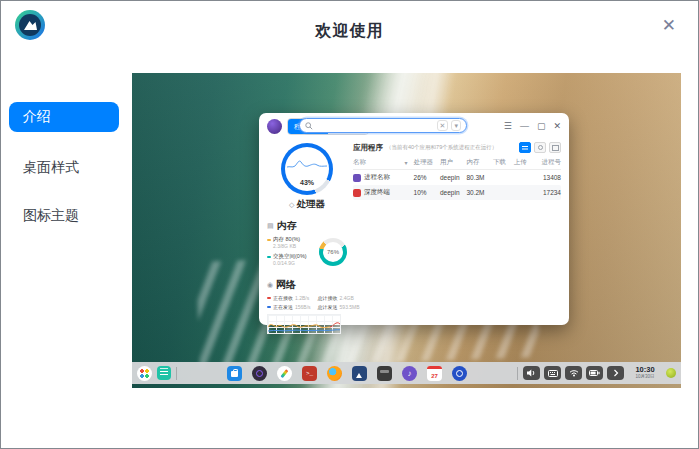 The width and height of the screenshot is (699, 449). What do you see at coordinates (307, 169) in the screenshot?
I see `cpu-gauge: 43%` at bounding box center [307, 169].